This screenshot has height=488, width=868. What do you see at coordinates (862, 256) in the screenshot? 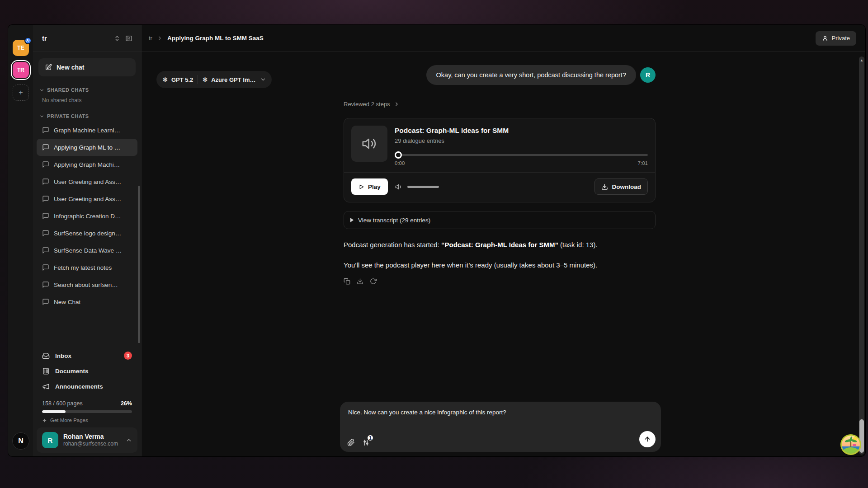
I see `main-scrollbar-track` at bounding box center [862, 256].